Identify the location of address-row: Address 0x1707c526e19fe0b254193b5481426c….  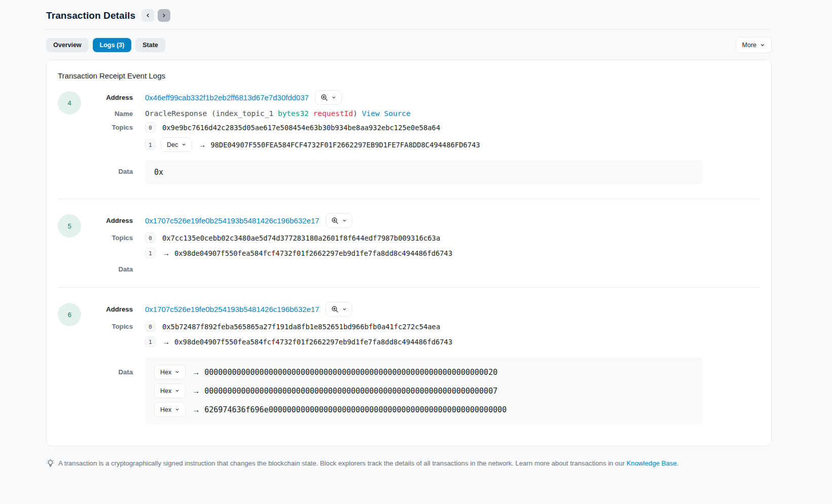
(421, 309).